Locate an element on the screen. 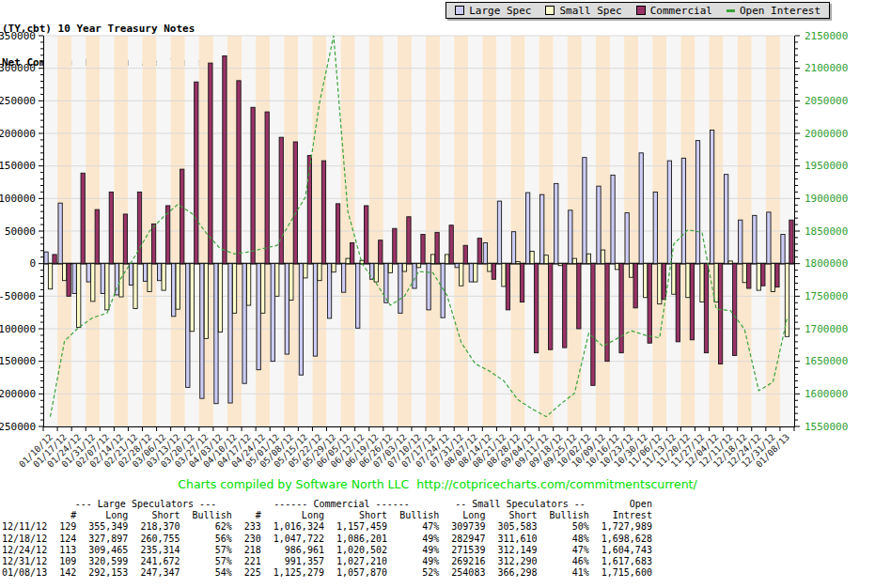 The height and width of the screenshot is (588, 875). table-cell-value: 355,349 is located at coordinates (102, 527).